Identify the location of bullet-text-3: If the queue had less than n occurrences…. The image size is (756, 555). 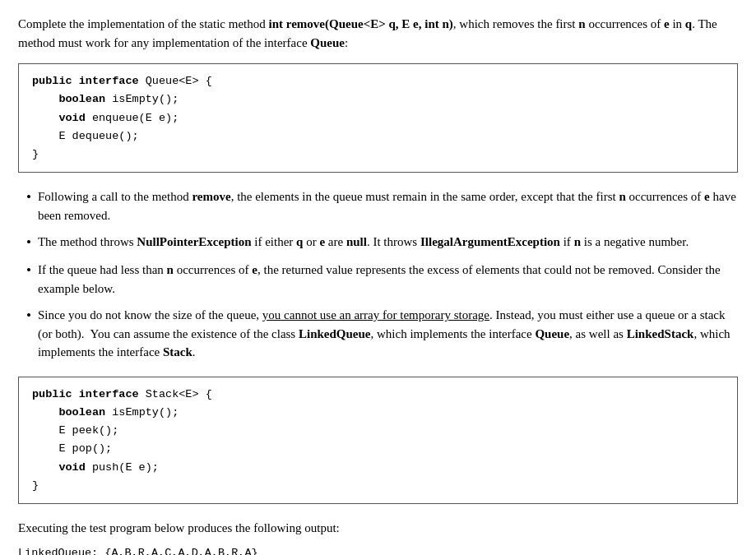
(388, 280).